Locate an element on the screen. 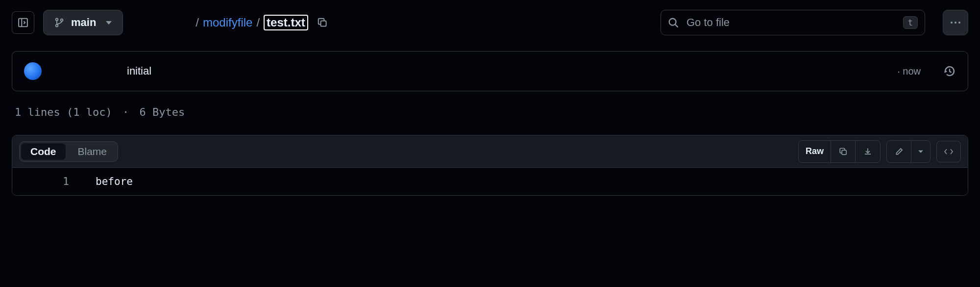 Image resolution: width=980 pixels, height=287 pixels. tab-blame: Blame is located at coordinates (93, 152).